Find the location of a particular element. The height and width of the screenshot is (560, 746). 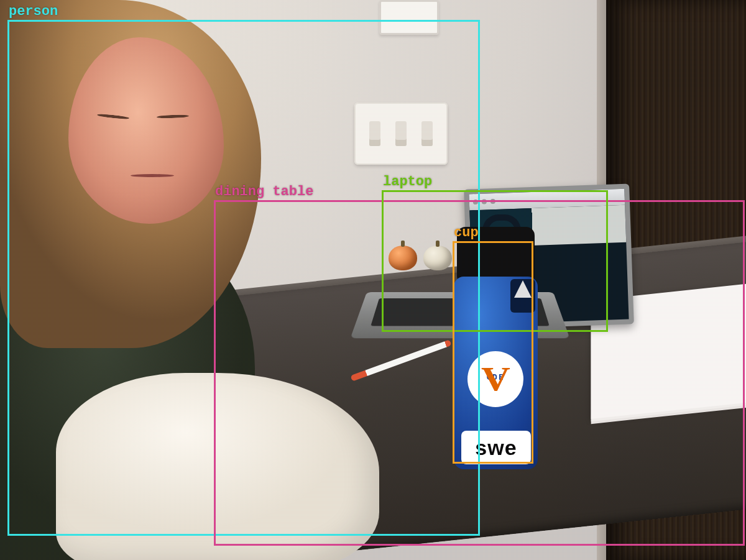

swe-sticker: swe is located at coordinates (496, 448).